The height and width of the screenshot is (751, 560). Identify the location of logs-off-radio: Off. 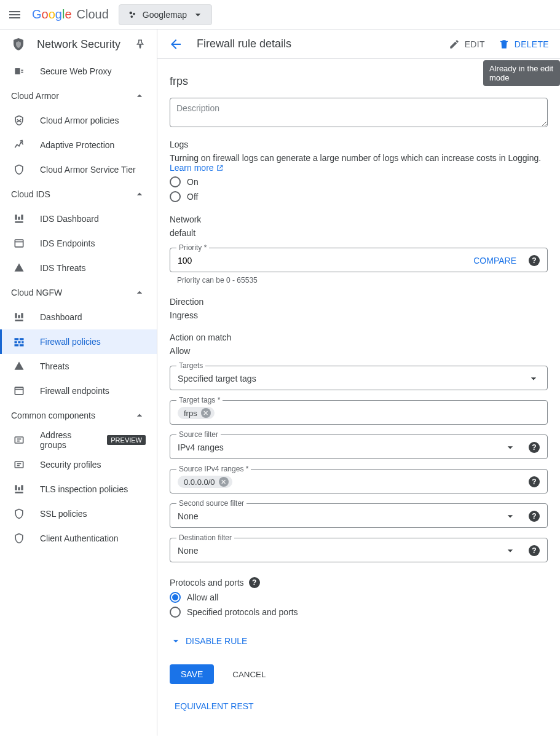
(359, 197).